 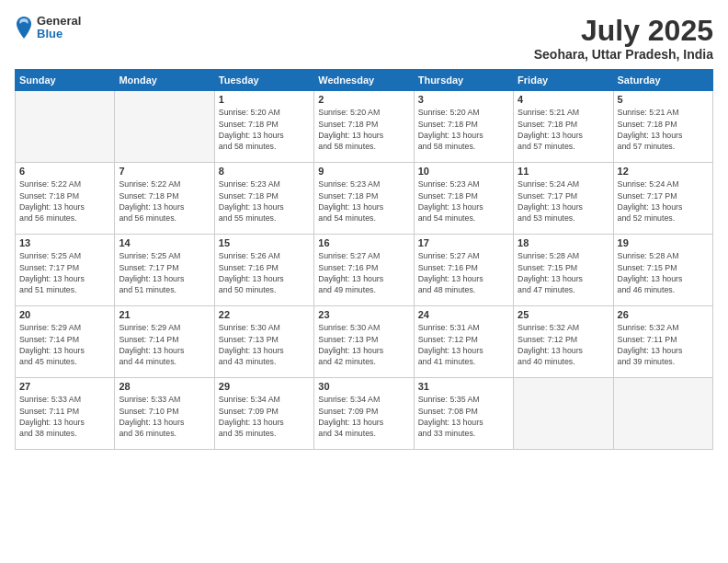 I want to click on header: General Blue July 2025 Seohara, Uttar Pr…, so click(x=364, y=39).